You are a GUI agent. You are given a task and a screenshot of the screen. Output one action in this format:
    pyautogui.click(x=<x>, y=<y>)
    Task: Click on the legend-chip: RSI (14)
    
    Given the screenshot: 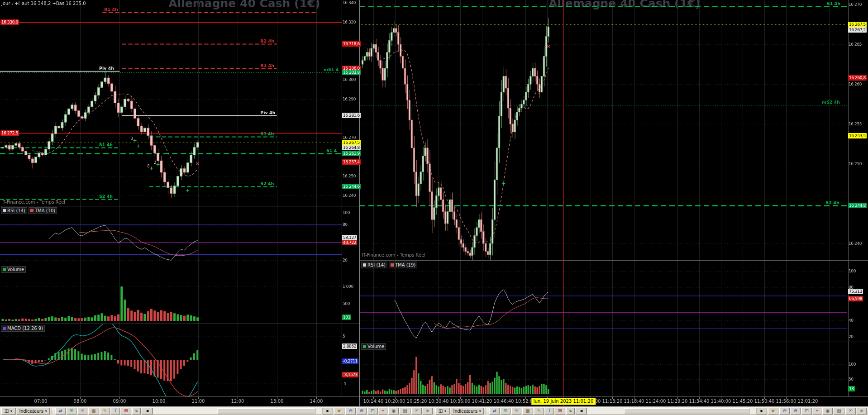 What is the action you would take?
    pyautogui.click(x=14, y=211)
    